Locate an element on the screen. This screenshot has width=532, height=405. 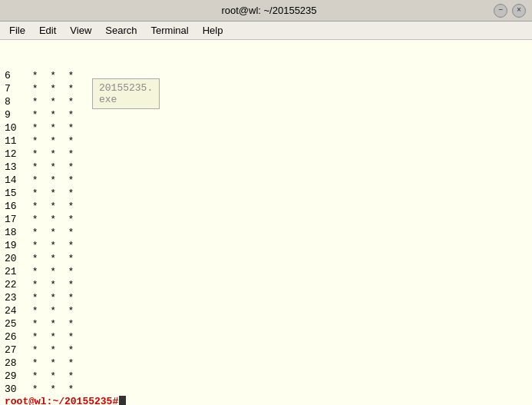
table-row: 23 * * * is located at coordinates (266, 298).